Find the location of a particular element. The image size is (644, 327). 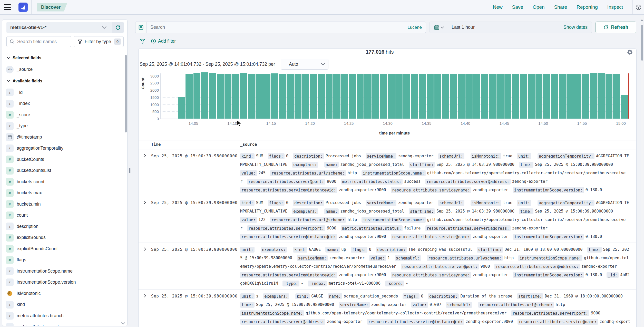

field-item-explicitBoundsCount: #explicitBoundsCount is located at coordinates (65, 249).